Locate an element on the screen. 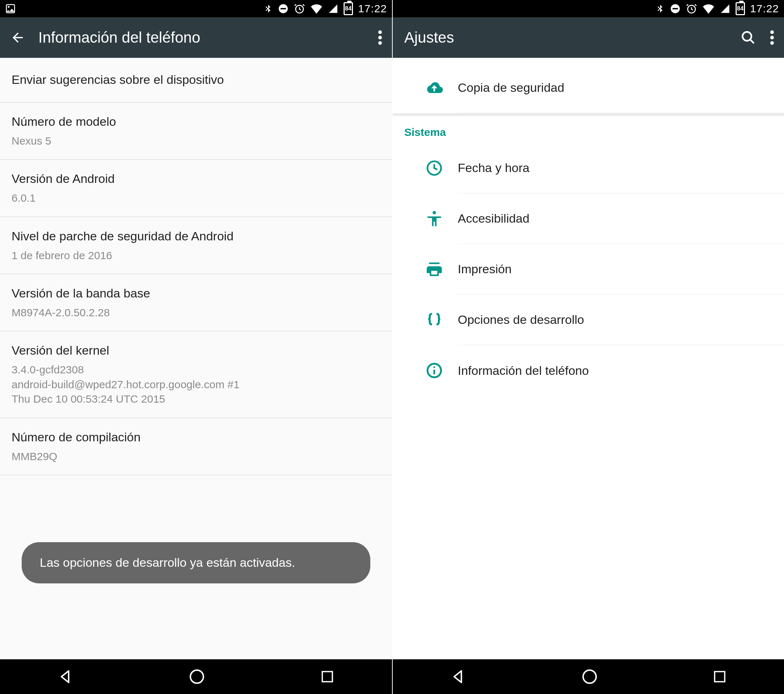 The image size is (784, 694). list-item-subtitle: MMB29Q is located at coordinates (196, 457).